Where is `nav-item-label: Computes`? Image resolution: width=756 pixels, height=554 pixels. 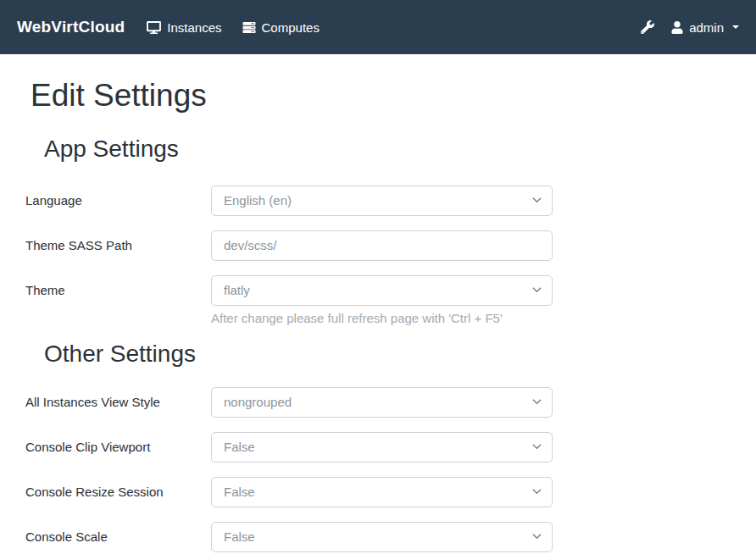
nav-item-label: Computes is located at coordinates (291, 27).